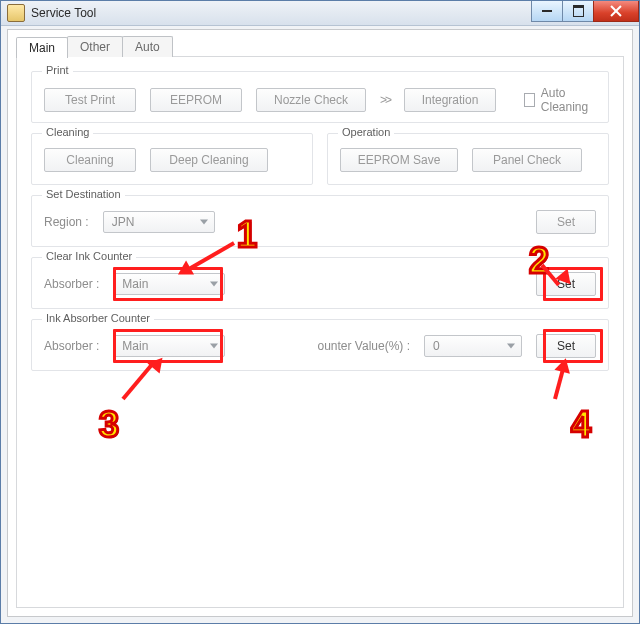  Describe the element at coordinates (16, 13) in the screenshot. I see `app-icon` at that location.